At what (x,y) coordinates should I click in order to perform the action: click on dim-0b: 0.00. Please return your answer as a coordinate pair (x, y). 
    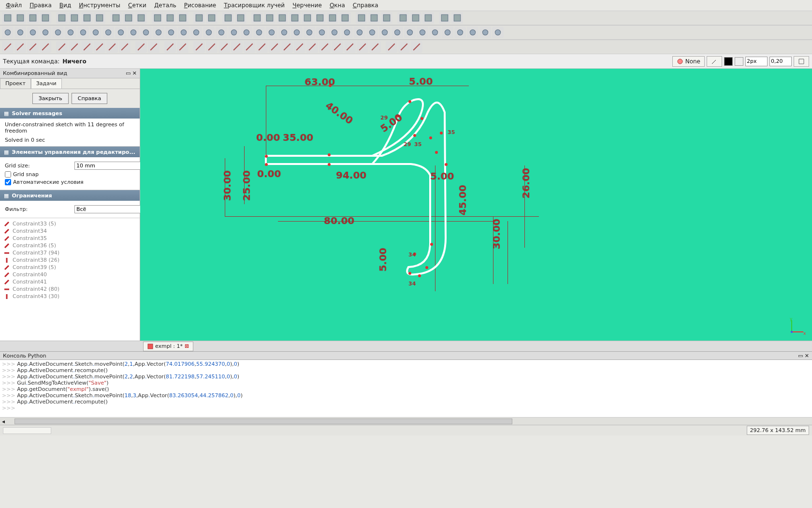
    Looking at the image, I should click on (269, 174).